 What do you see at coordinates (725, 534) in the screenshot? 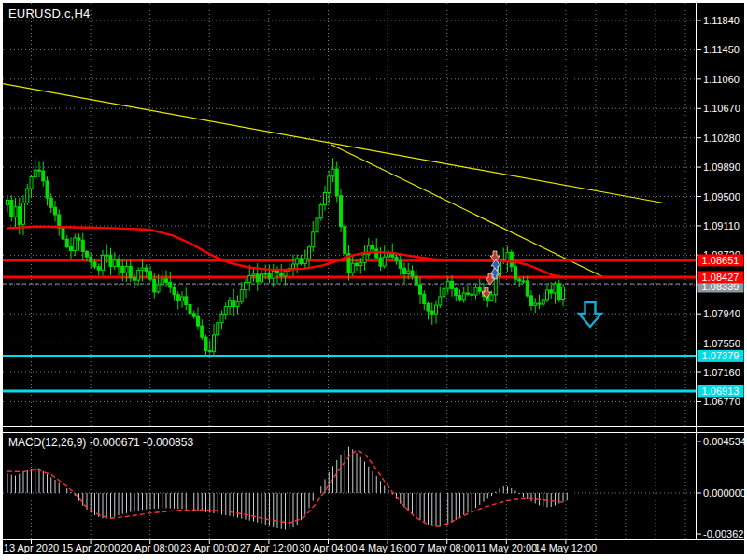
I see `macd-axis-label: -0.003629` at bounding box center [725, 534].